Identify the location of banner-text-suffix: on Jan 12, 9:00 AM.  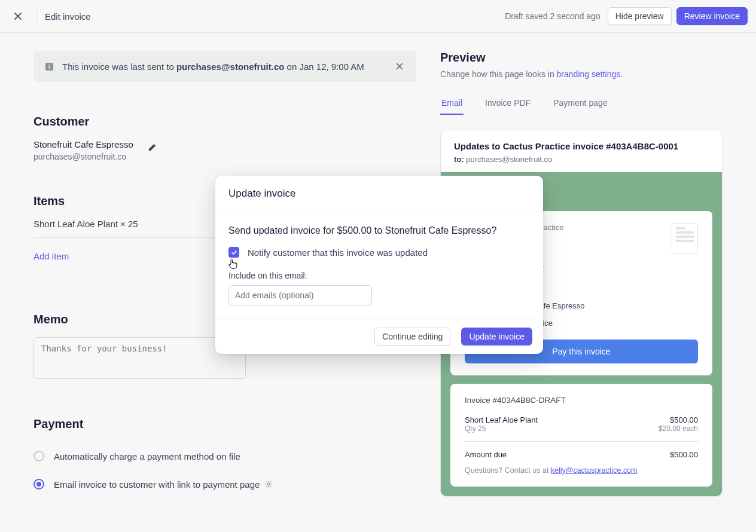
(324, 67).